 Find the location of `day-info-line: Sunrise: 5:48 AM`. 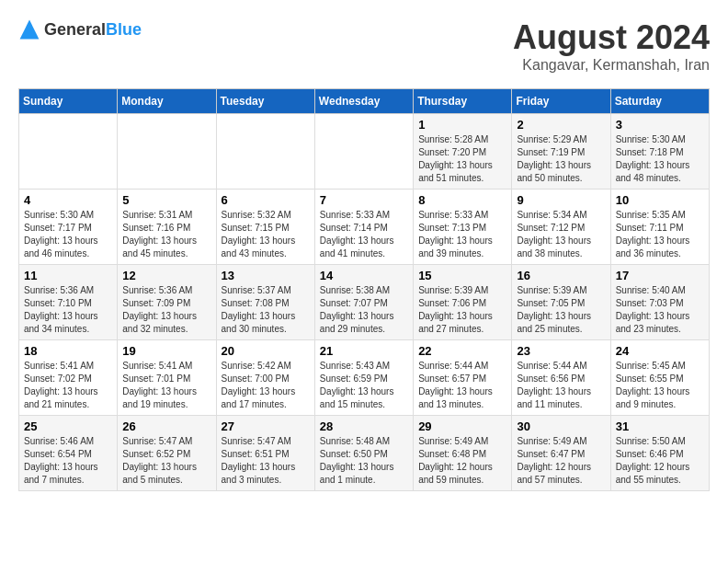

day-info-line: Sunrise: 5:48 AM is located at coordinates (355, 442).